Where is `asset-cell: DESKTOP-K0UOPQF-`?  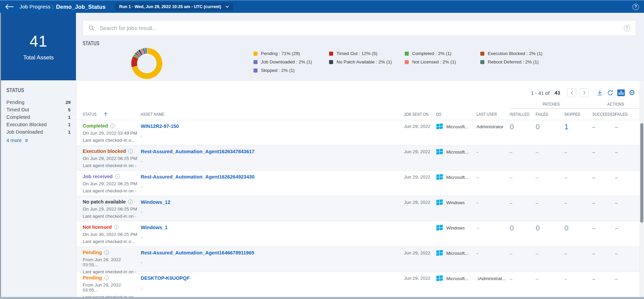
asset-cell: DESKTOP-K0UOPQF- is located at coordinates (272, 286).